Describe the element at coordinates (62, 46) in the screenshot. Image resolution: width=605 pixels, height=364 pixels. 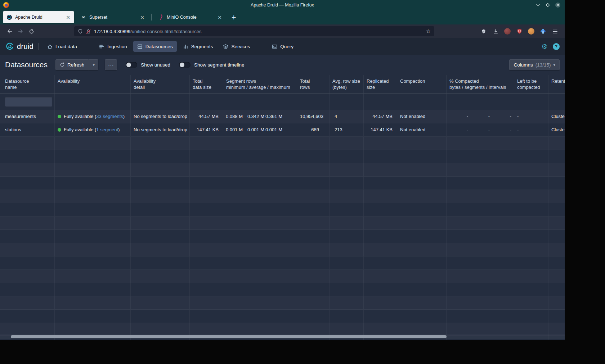
I see `nav-item-load-data: Load data` at that location.